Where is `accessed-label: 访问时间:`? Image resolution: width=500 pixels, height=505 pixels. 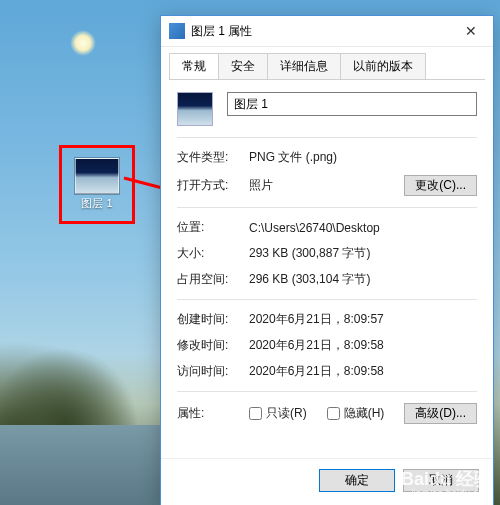
accessed-label: 访问时间: is located at coordinates (213, 372).